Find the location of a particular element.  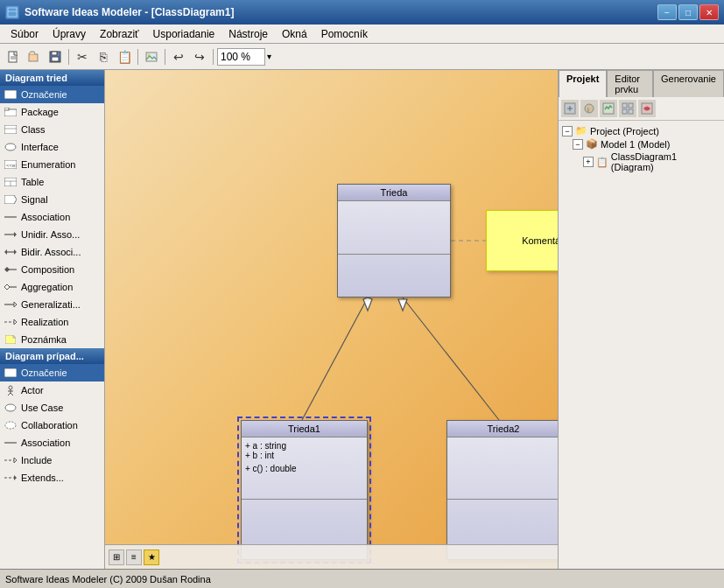

title-bar: Software Ideas Modeler - [ClassDiagram1]… is located at coordinates (362, 12).